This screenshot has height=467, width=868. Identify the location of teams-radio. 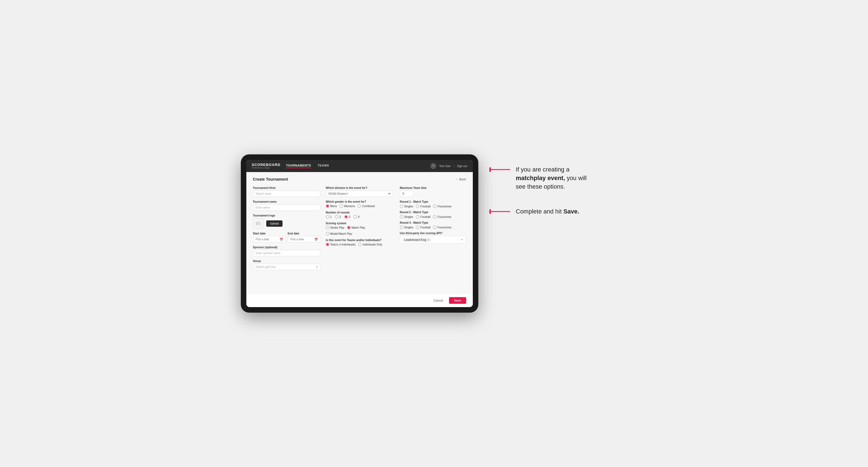
(328, 244).